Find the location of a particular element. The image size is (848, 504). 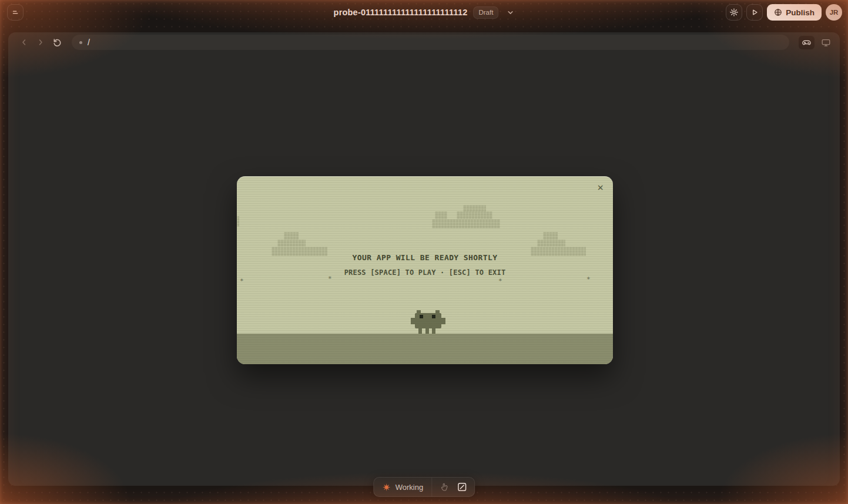

refresh-button is located at coordinates (57, 42).